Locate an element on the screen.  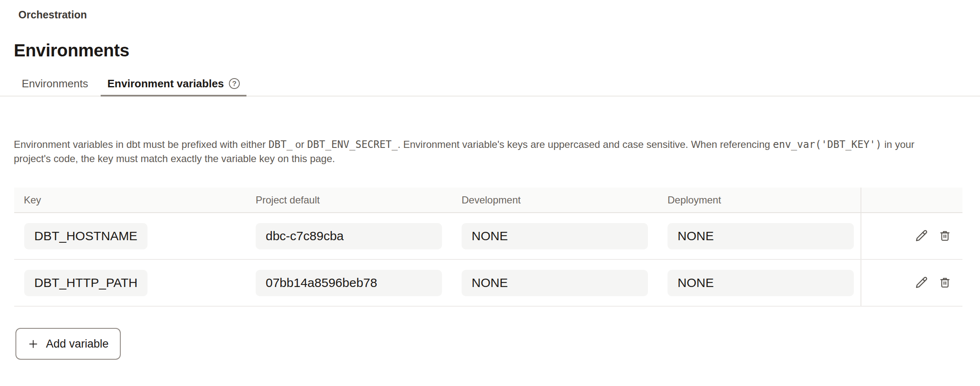
breadcrumb: Orchestration is located at coordinates (490, 10).